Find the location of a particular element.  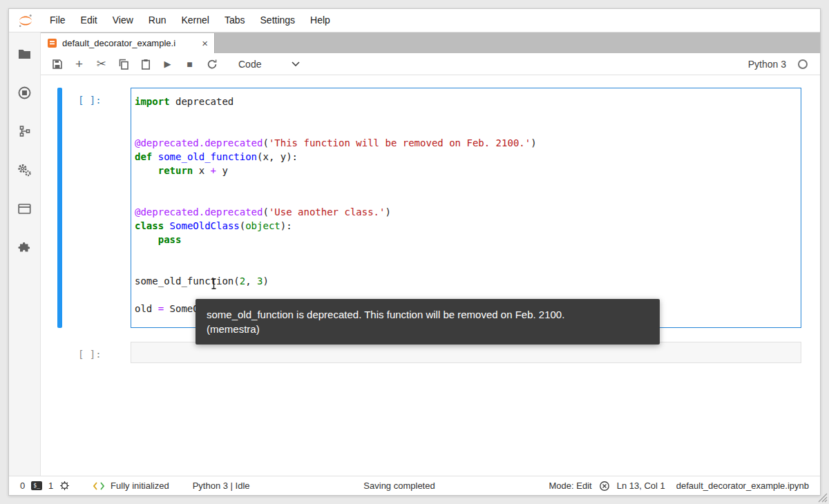

tab-title: default_decorator_example.i is located at coordinates (130, 43).